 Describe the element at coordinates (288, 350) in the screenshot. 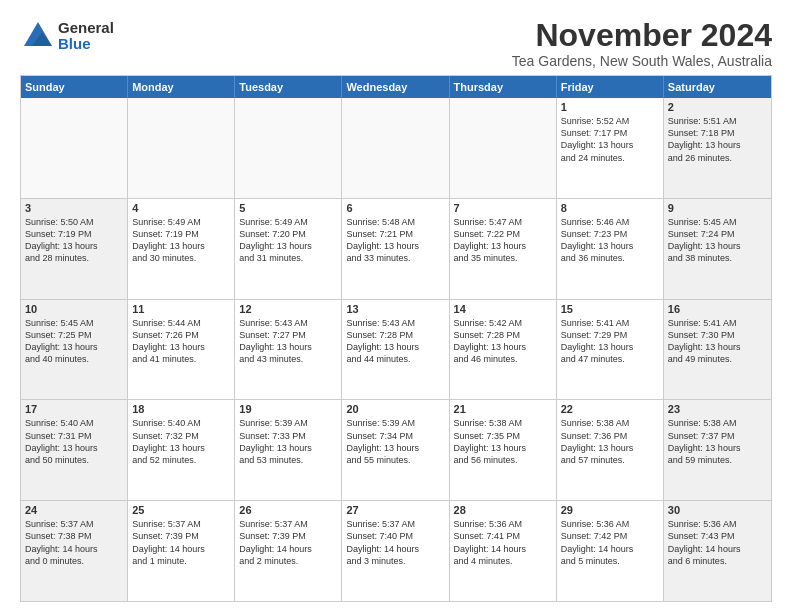

I see `cal-cell-day-12: 12Sunrise: 5:43 AM Sunset: 7:27 PM Dayli…` at that location.